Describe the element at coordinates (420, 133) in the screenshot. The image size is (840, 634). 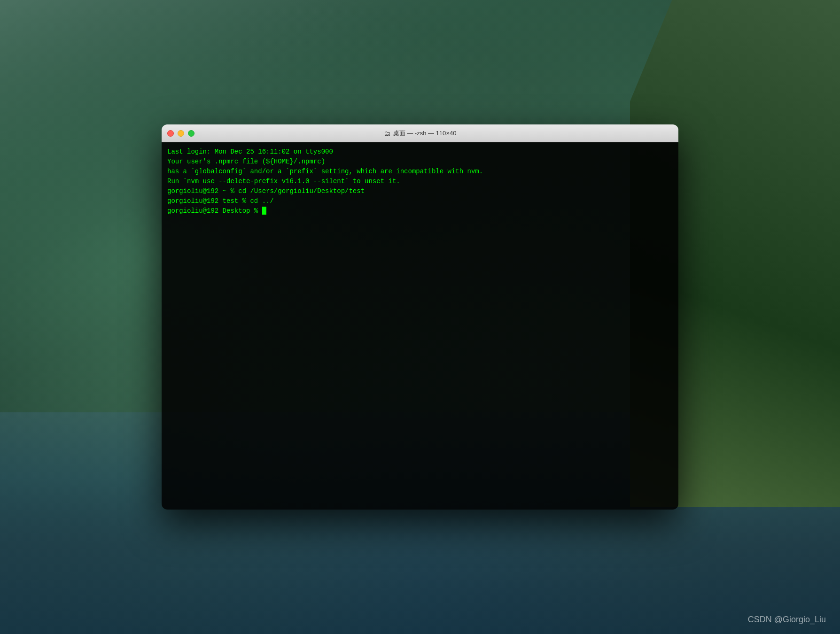
I see `titlebar: 🗂 桌面 — -zsh — 110×40` at that location.